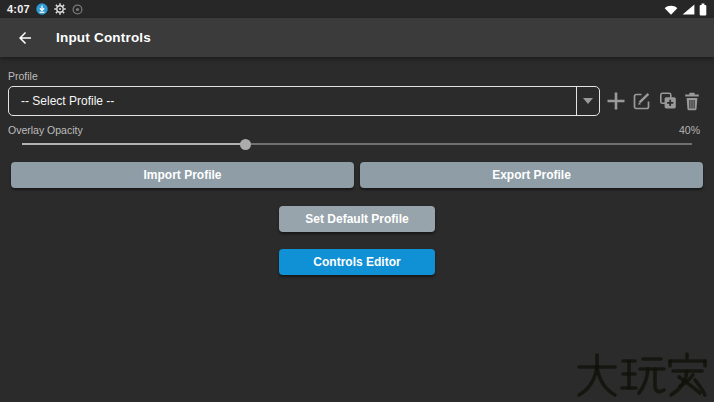 Image resolution: width=714 pixels, height=402 pixels. Describe the element at coordinates (690, 130) in the screenshot. I see `overlay-opacity-value: 40%` at that location.